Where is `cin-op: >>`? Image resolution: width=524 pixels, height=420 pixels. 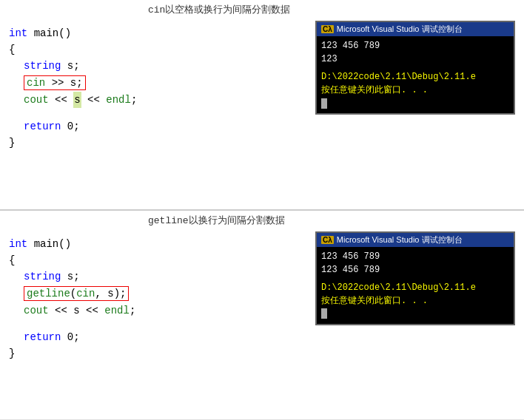
cin-op: >> is located at coordinates (58, 83).